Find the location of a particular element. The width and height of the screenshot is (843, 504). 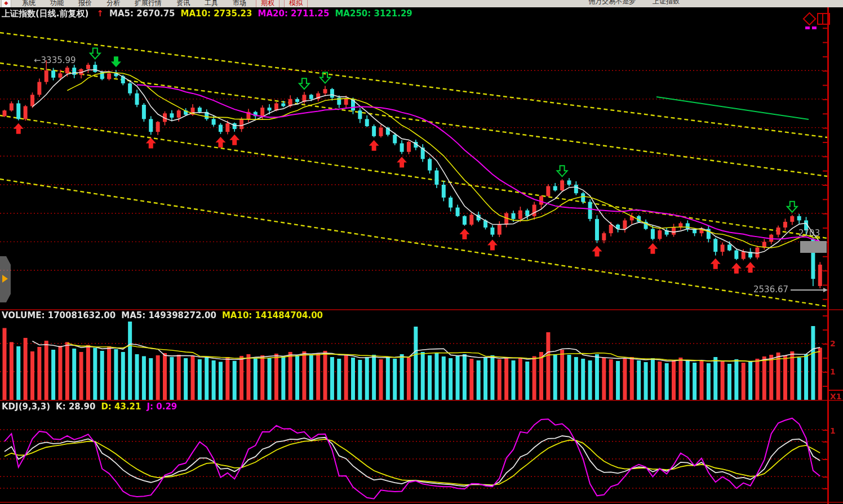

peak-price-label: ←3335.99 is located at coordinates (55, 60).